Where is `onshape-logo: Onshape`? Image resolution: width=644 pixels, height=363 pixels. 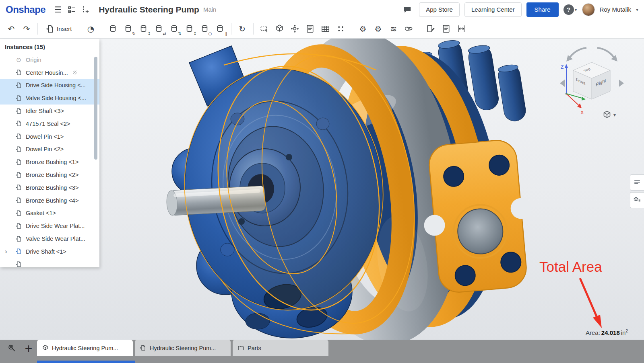
onshape-logo: Onshape is located at coordinates (26, 10).